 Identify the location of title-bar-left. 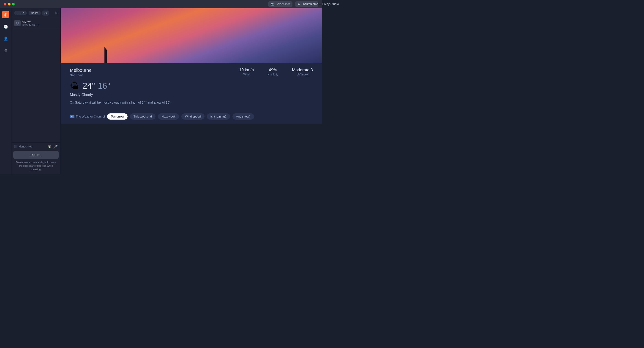
(9, 4).